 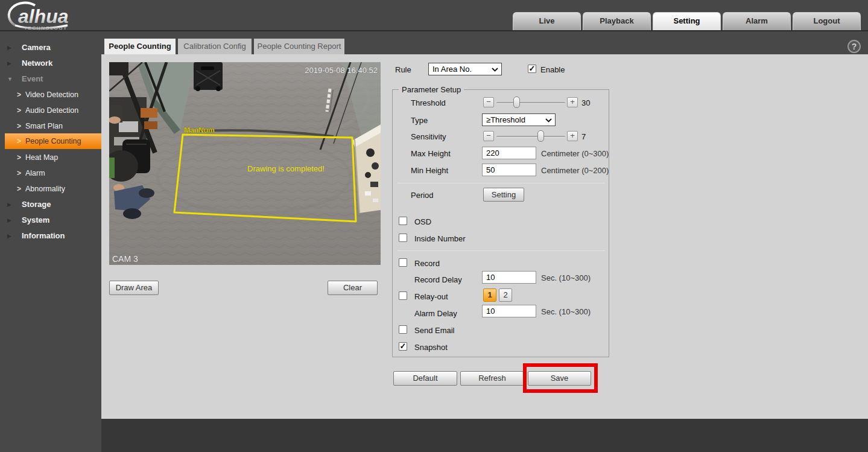 I want to click on sensitivity-label: Sensitivity, so click(x=428, y=136).